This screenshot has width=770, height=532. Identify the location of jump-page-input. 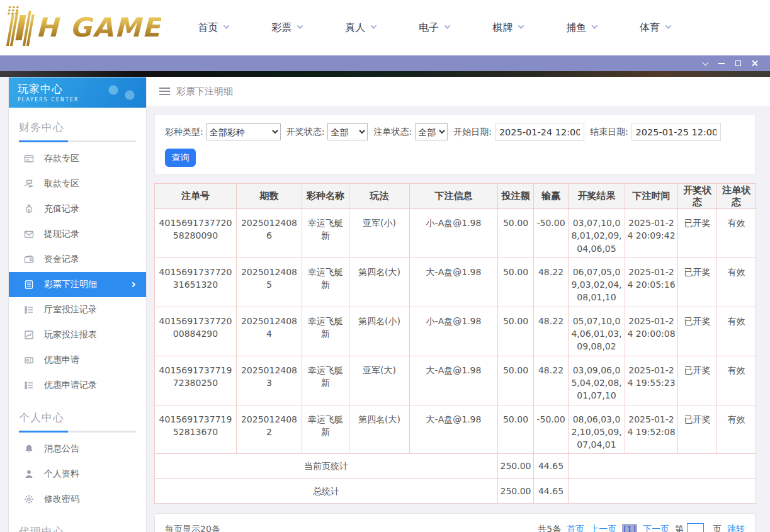
(695, 528).